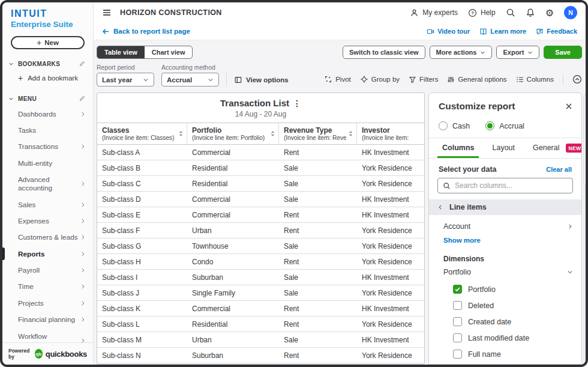  I want to click on tab-general: General, so click(546, 148).